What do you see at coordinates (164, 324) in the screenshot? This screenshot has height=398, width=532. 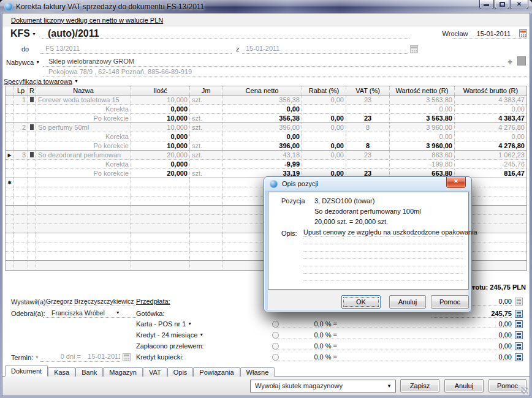 I see `payment-method-label: Karta - POS nr 1▼` at bounding box center [164, 324].